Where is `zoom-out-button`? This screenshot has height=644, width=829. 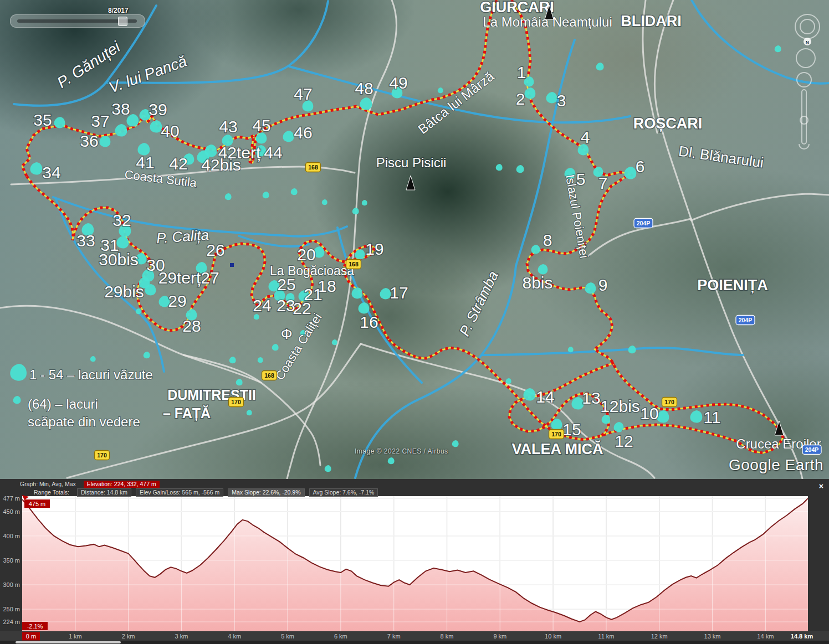
zoom-out-button is located at coordinates (804, 146).